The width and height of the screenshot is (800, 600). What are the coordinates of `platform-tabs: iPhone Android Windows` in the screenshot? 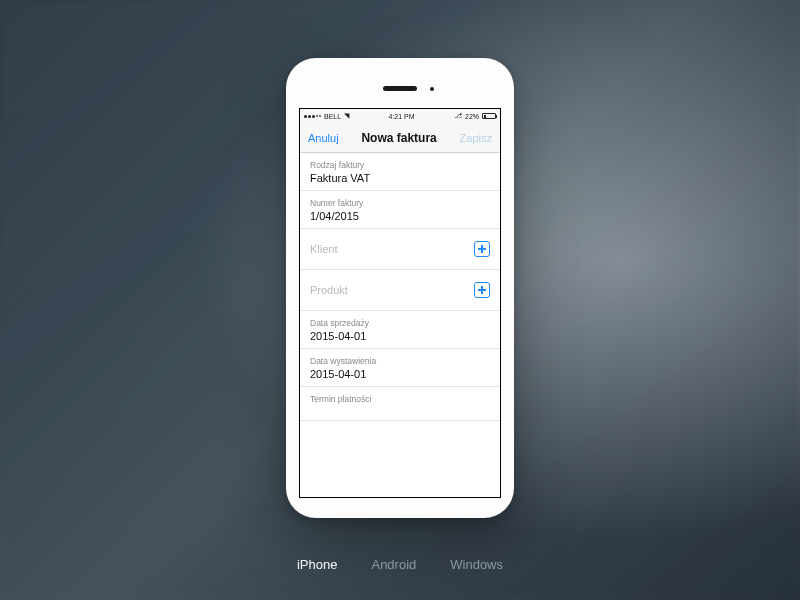 It's located at (400, 564).